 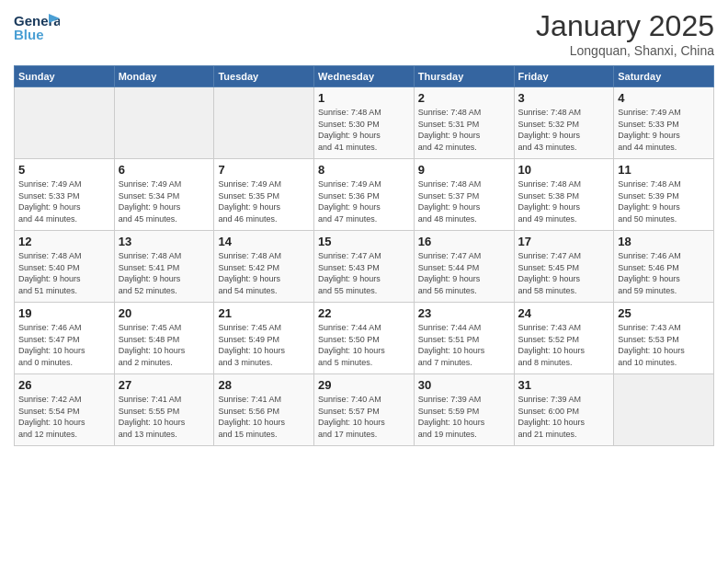 What do you see at coordinates (463, 195) in the screenshot?
I see `calendar-cell: 9Sunrise: 7:48 AM Sunset: 5:37 PM Daylig…` at bounding box center [463, 195].